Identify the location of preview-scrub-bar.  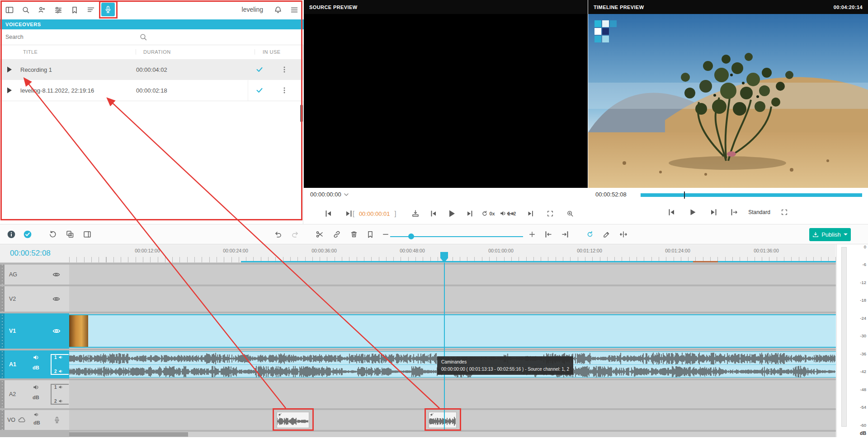
(751, 195).